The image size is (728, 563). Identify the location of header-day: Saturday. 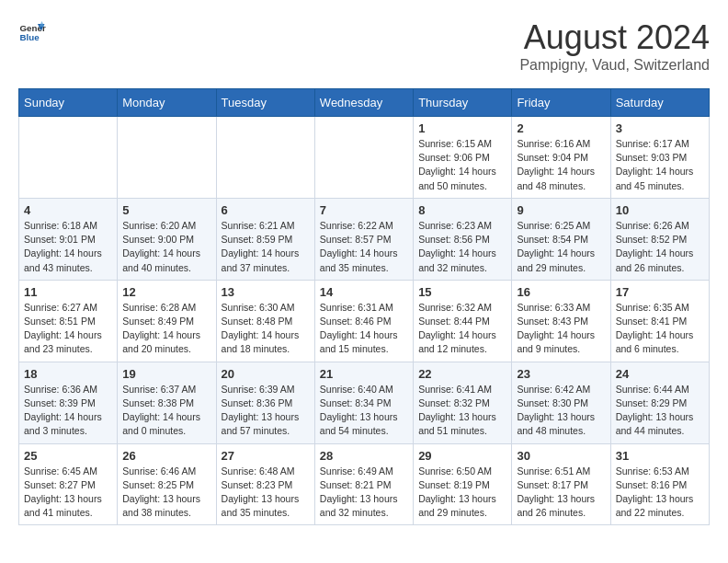
(660, 103).